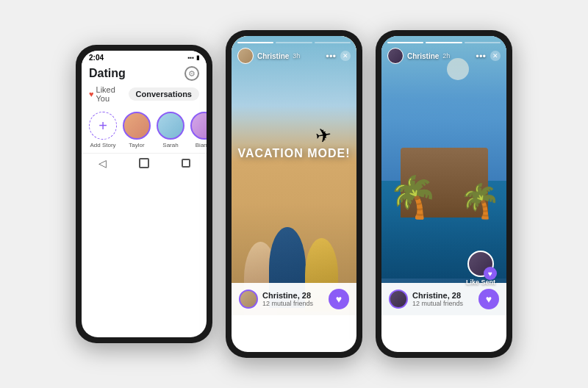  Describe the element at coordinates (276, 299) in the screenshot. I see `bottom-user-2: Christine, 28 12 mutual friends` at that location.